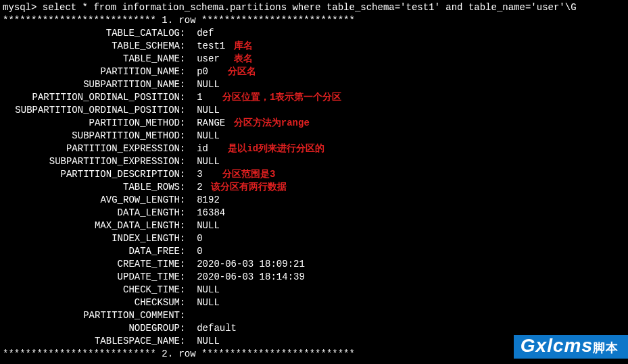 The height and width of the screenshot is (364, 628). I want to click on field-label: CREATE_TIME, so click(91, 265).